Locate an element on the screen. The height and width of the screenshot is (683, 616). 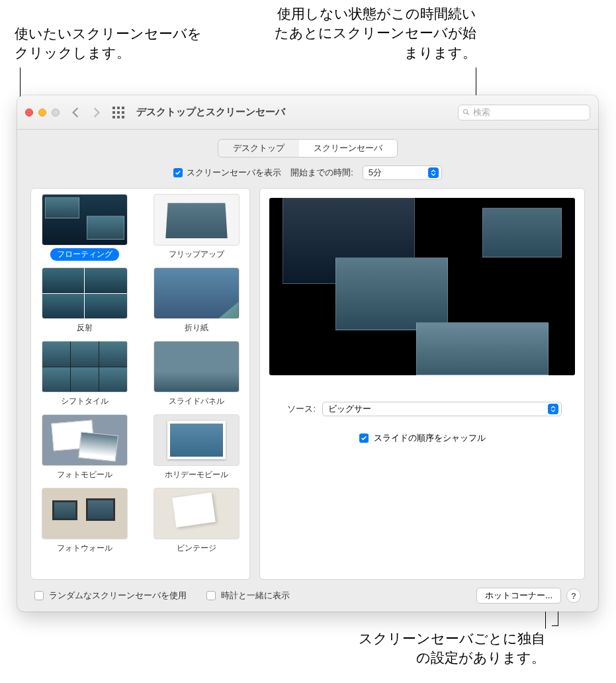
callout-select-saver: 使いたいスクリーンセーバをクリックします。 is located at coordinates (114, 44).